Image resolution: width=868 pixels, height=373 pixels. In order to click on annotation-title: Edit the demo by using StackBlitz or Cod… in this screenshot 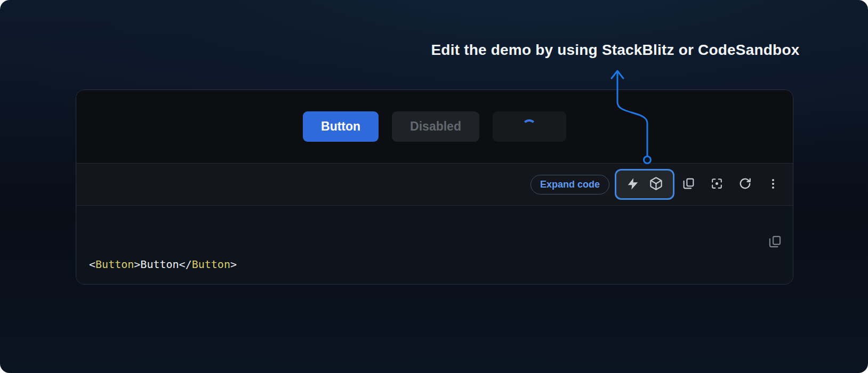, I will do `click(615, 50)`.